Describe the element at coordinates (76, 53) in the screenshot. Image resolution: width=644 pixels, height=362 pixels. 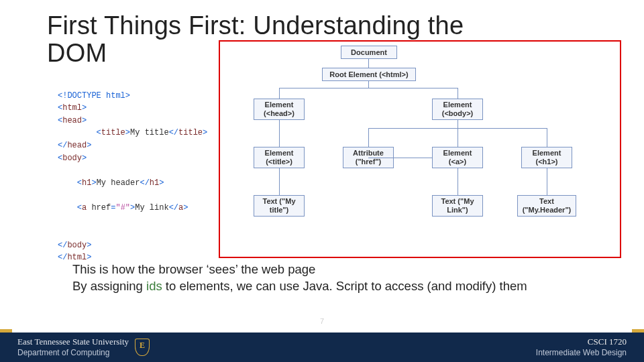
I see `title-line-2: DOM` at that location.